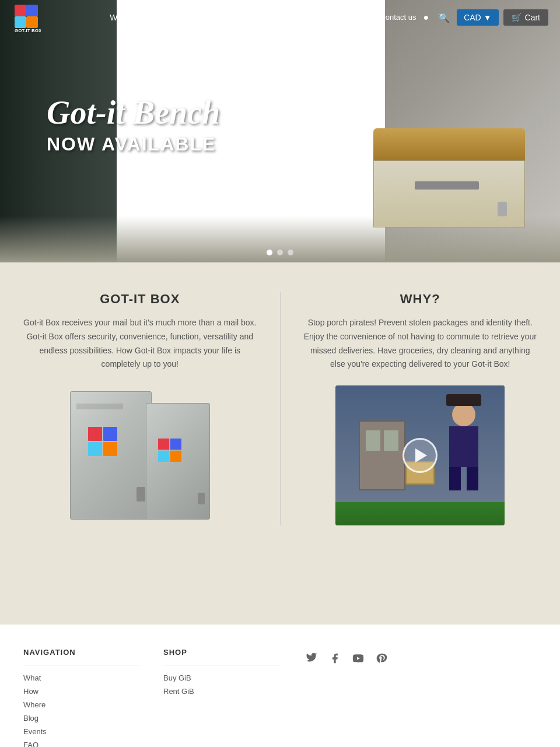 The width and height of the screenshot is (560, 747). What do you see at coordinates (222, 692) in the screenshot?
I see `footer-link-rent-gib: Rent GiB` at bounding box center [222, 692].